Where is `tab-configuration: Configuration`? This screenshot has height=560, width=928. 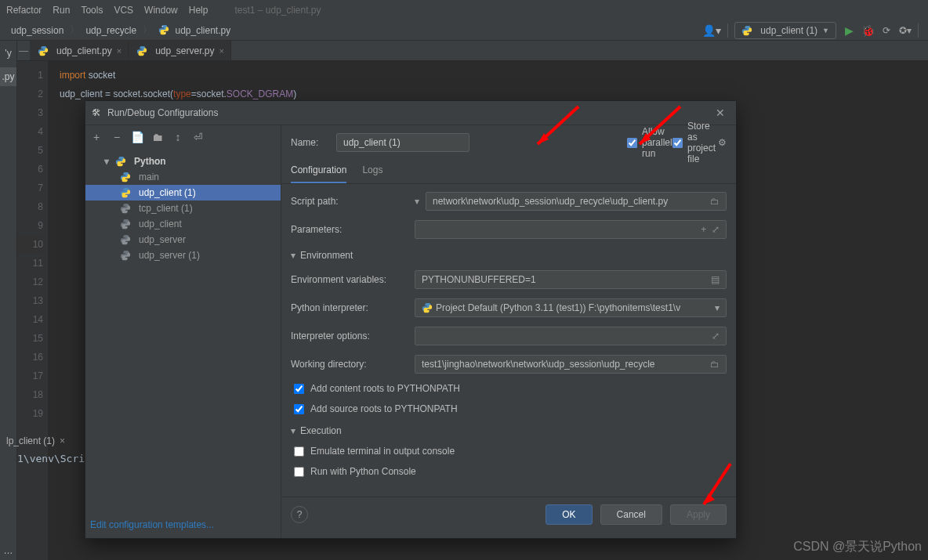 tab-configuration: Configuration is located at coordinates (318, 174).